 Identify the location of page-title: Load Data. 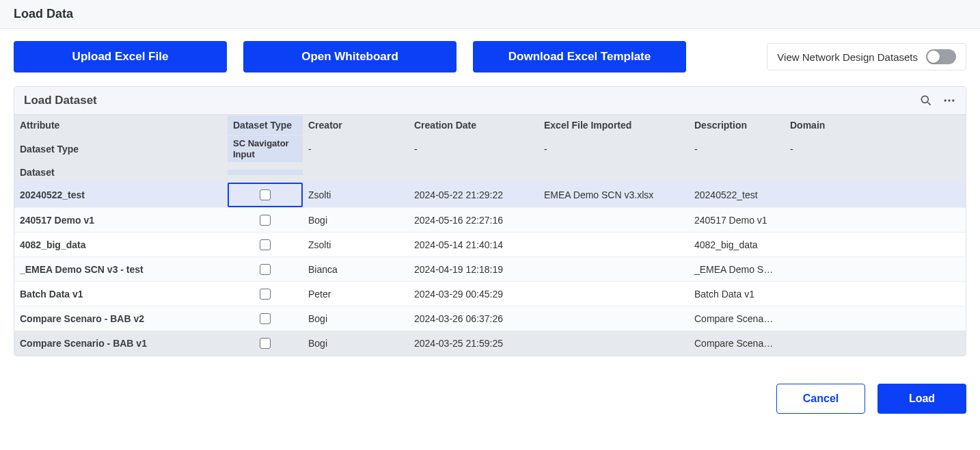
(490, 14).